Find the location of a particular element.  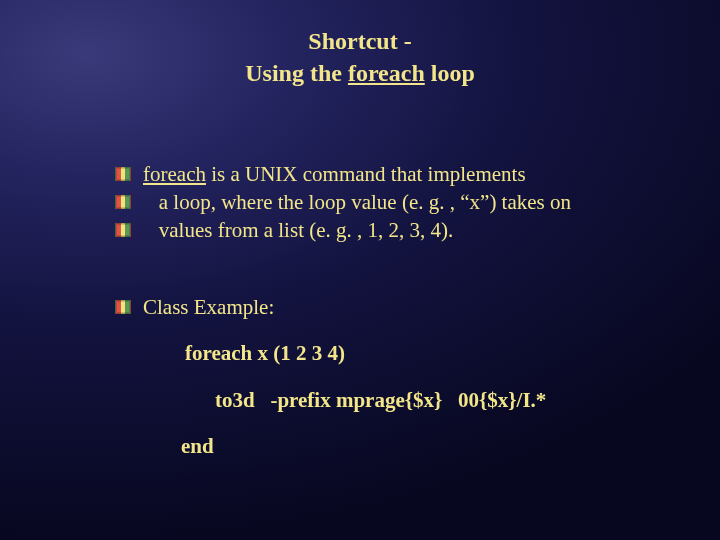

code-line-2: to3d -prefix mprage{$x} 00{$x}/I.* is located at coordinates (378, 400).